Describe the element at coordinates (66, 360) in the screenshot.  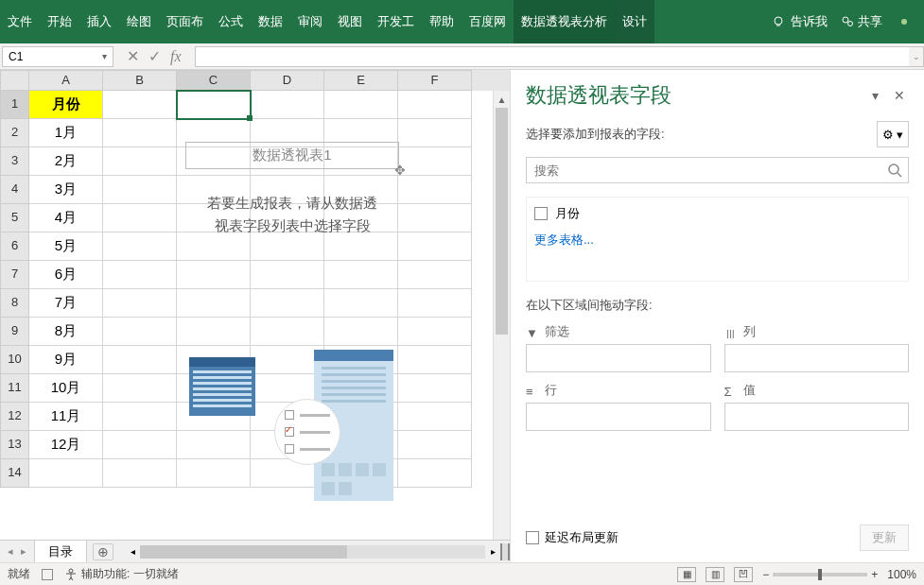
I see `cell: 9月` at that location.